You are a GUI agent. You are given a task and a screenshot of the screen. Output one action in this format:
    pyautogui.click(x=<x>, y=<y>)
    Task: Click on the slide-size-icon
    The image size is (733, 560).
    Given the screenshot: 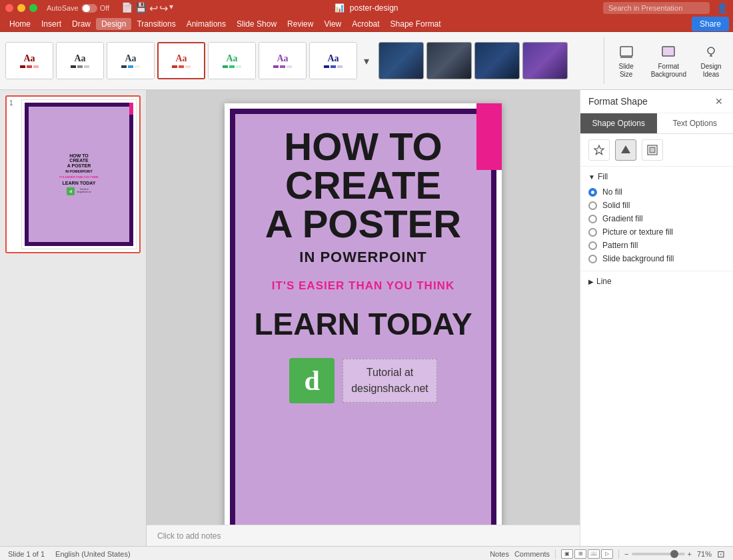 What is the action you would take?
    pyautogui.click(x=626, y=52)
    